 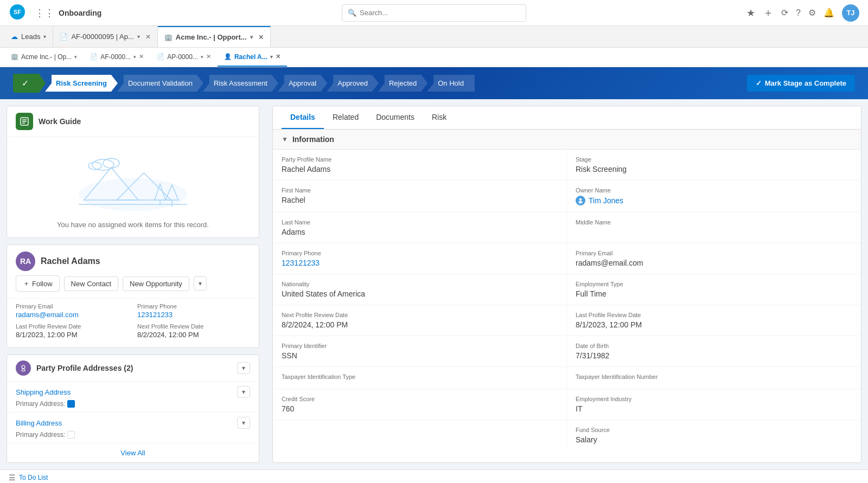 I want to click on subtab-ap-label: AP-0000..., so click(x=182, y=57).